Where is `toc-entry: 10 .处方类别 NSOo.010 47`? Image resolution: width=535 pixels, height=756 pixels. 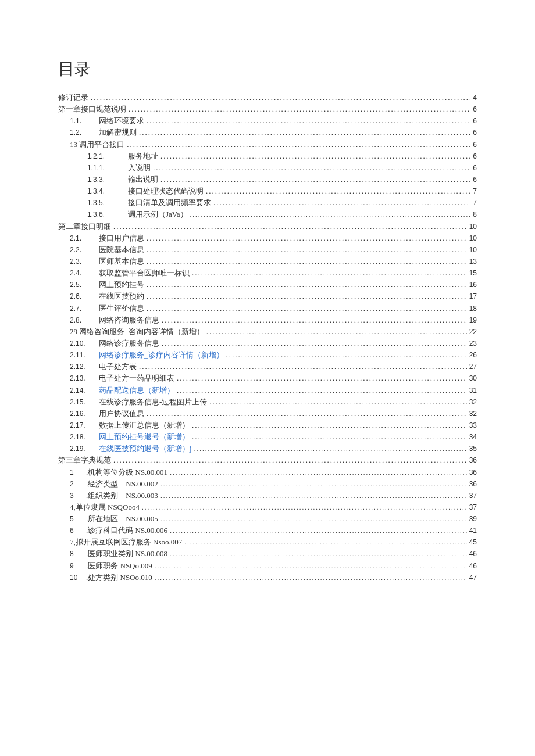 toc-entry: 10 .处方类别 NSOo.010 47 is located at coordinates (268, 578).